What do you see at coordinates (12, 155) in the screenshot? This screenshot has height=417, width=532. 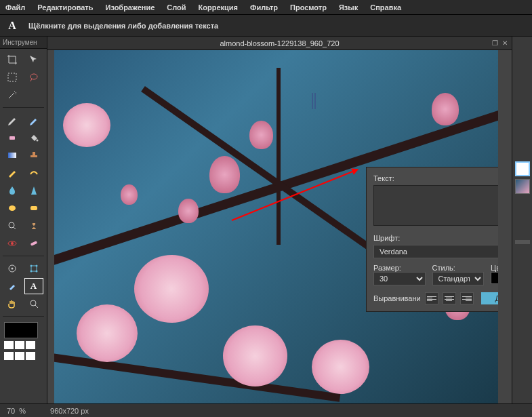 I see `gradient-tool-icon` at bounding box center [12, 155].